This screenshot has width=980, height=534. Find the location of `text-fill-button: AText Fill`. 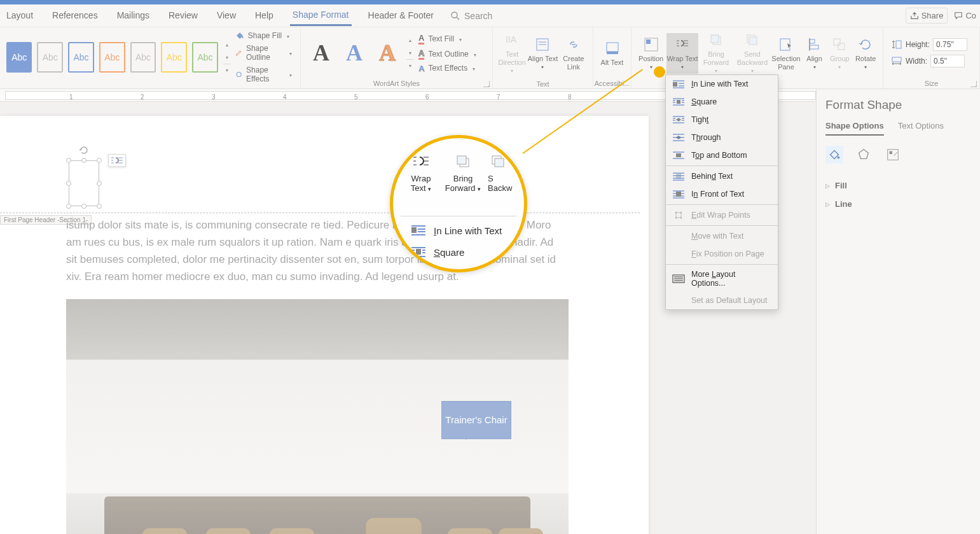

text-fill-button: AText Fill is located at coordinates (448, 39).